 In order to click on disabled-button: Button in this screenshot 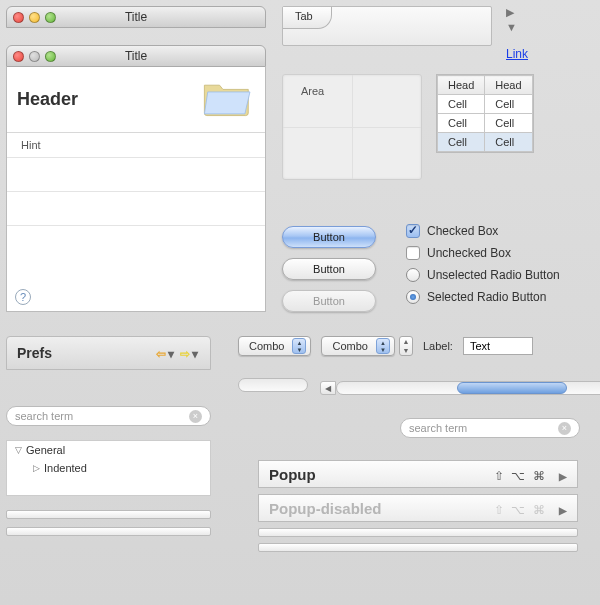, I will do `click(329, 301)`.